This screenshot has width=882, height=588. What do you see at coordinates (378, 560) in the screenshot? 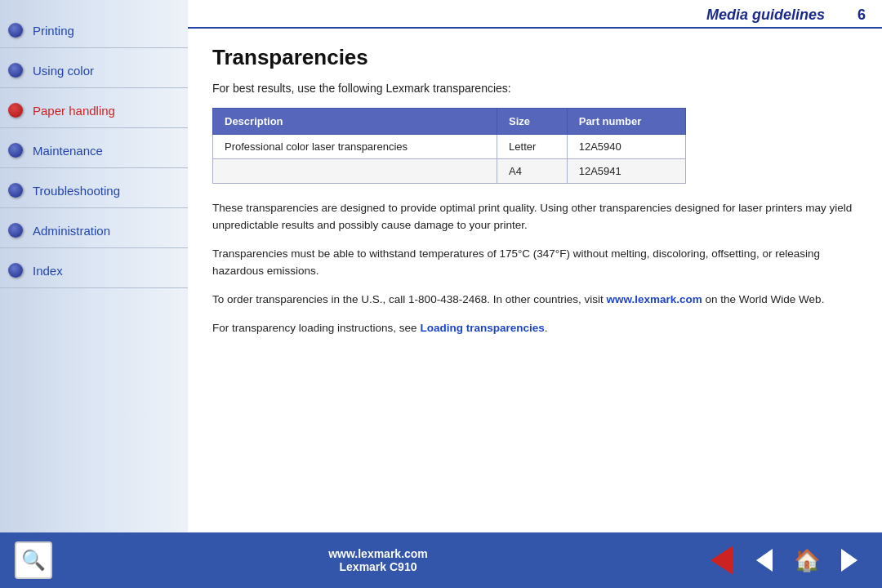
I see `footer-center: www.lexmark.com Lexmark C910` at bounding box center [378, 560].